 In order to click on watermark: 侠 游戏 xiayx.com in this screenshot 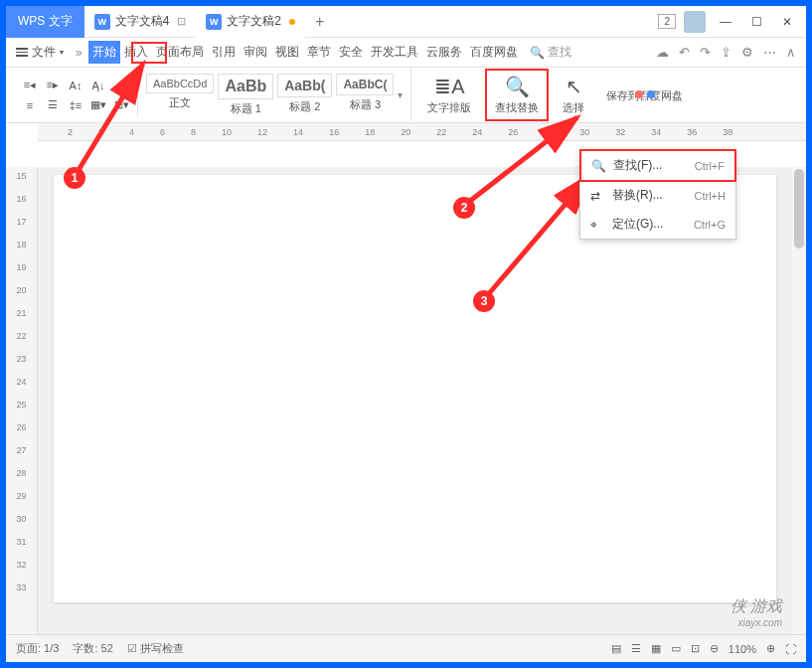, I will do `click(756, 612)`.